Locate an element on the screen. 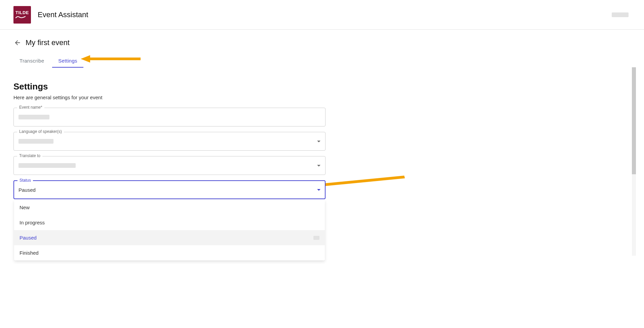 This screenshot has width=644, height=328. status-option-label: In progress is located at coordinates (32, 223).